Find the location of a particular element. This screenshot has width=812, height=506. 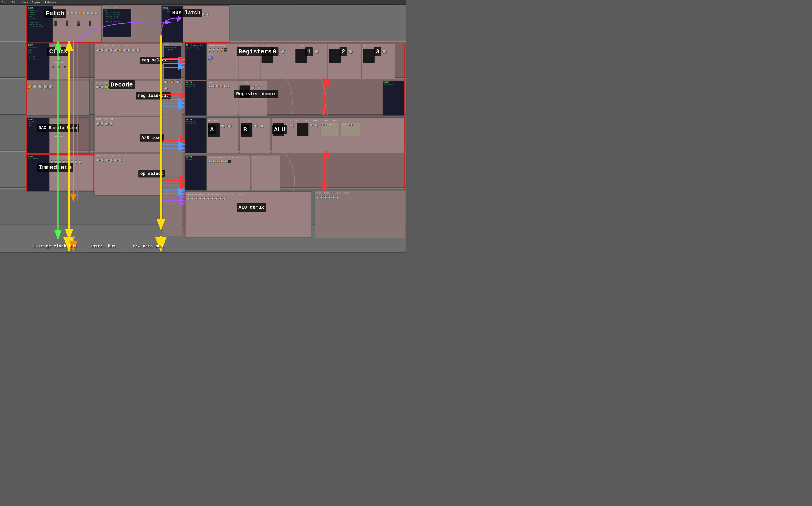

reg-select-label: reg select is located at coordinates (154, 60).